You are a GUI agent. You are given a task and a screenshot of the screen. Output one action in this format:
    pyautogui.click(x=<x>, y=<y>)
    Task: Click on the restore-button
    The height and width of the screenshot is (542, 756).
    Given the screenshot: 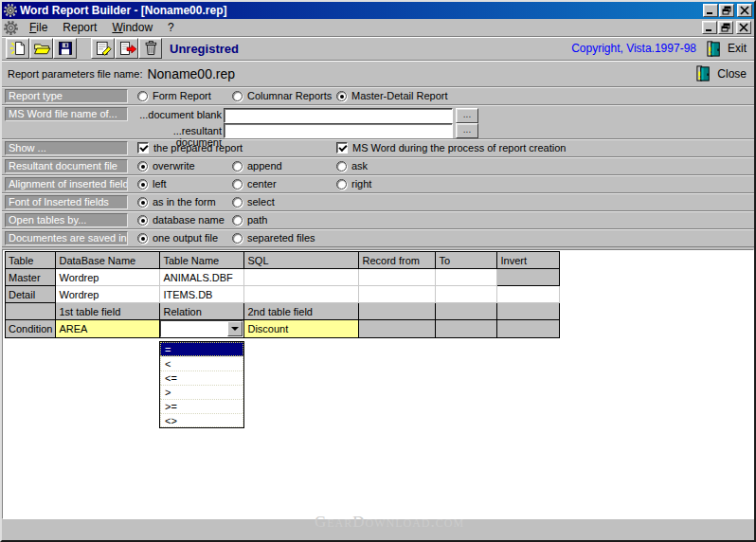 What is the action you would take?
    pyautogui.click(x=727, y=10)
    